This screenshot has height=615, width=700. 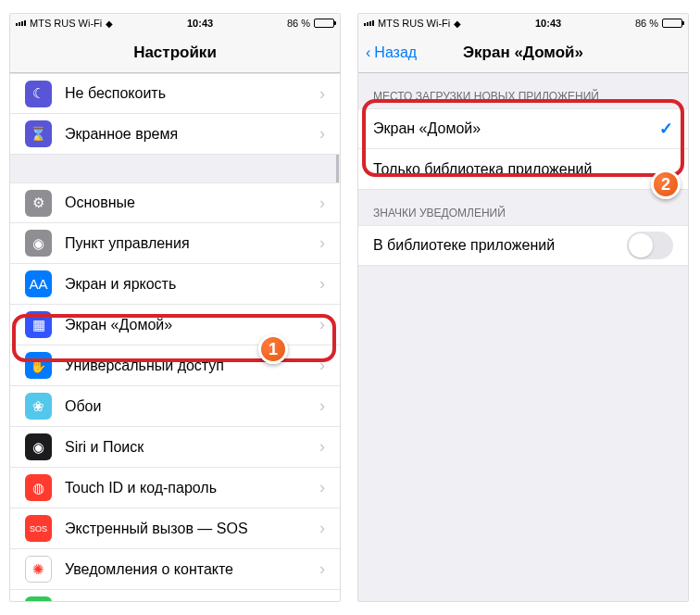 What do you see at coordinates (523, 53) in the screenshot?
I see `page-title: Экран «Домой»` at bounding box center [523, 53].